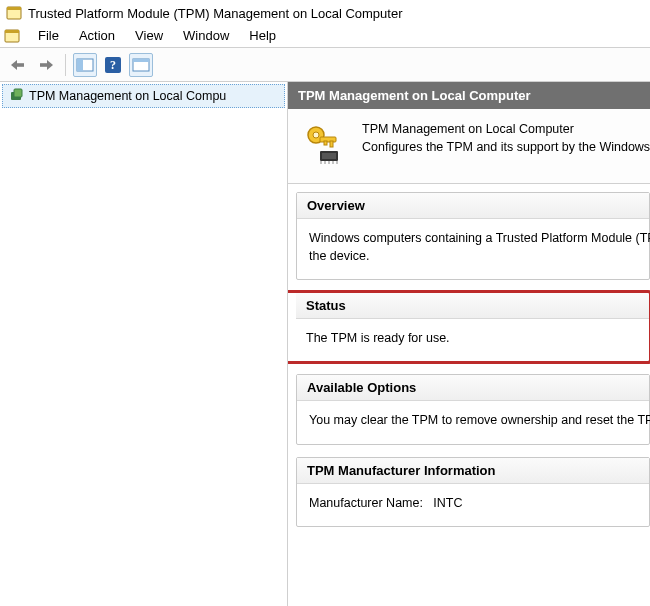  What do you see at coordinates (473, 238) in the screenshot?
I see `overview-line1: Windows computers containing a Trusted P…` at bounding box center [473, 238].